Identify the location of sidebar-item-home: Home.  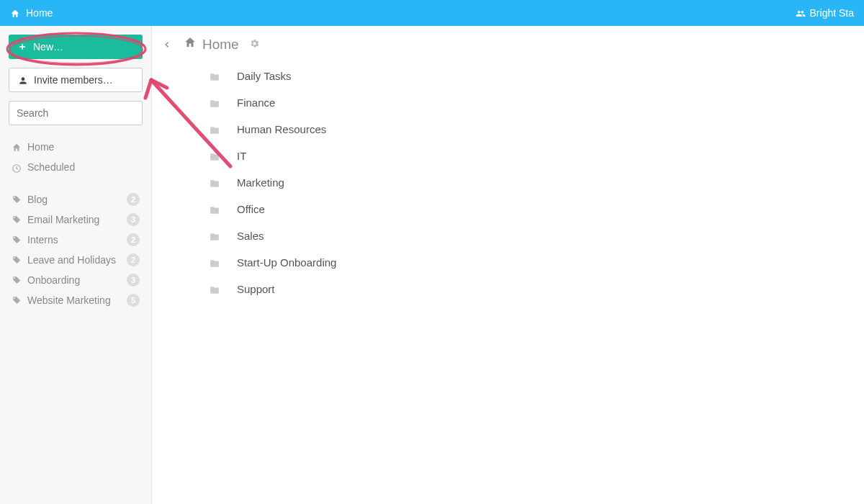
(76, 147).